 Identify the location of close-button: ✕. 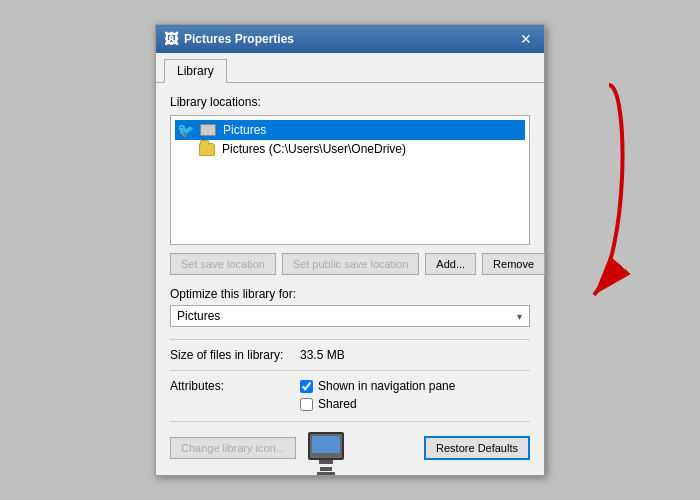
(526, 39).